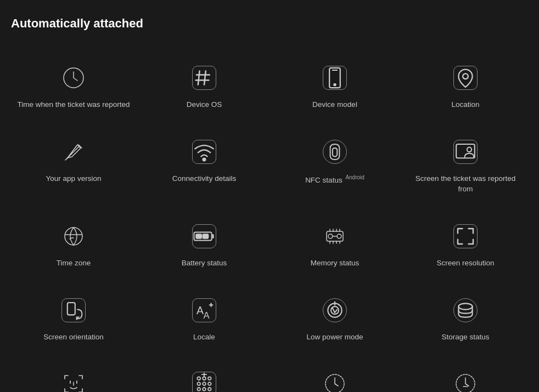 The image size is (539, 392). Describe the element at coordinates (74, 152) in the screenshot. I see `tools-icon` at that location.